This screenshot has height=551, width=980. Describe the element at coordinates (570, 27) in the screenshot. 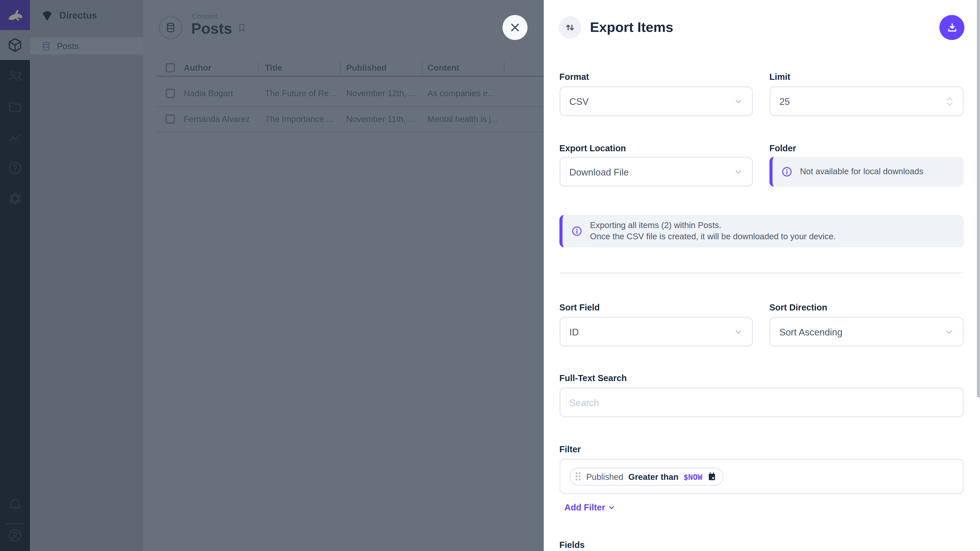

I see `import-export-icon-button` at that location.